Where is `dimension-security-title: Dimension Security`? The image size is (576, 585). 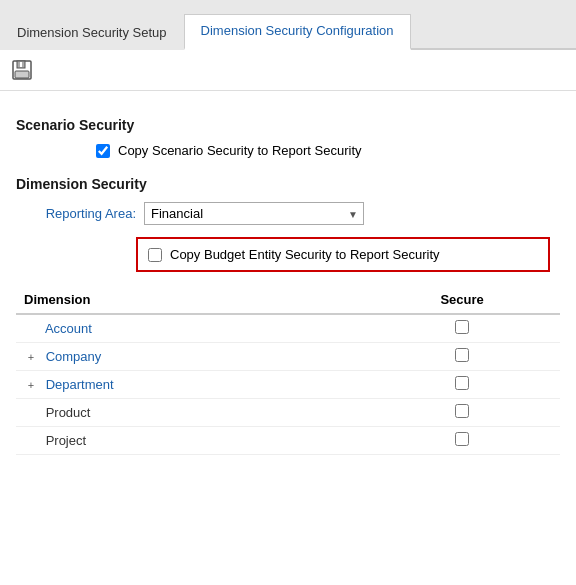
dimension-security-title: Dimension Security is located at coordinates (288, 184).